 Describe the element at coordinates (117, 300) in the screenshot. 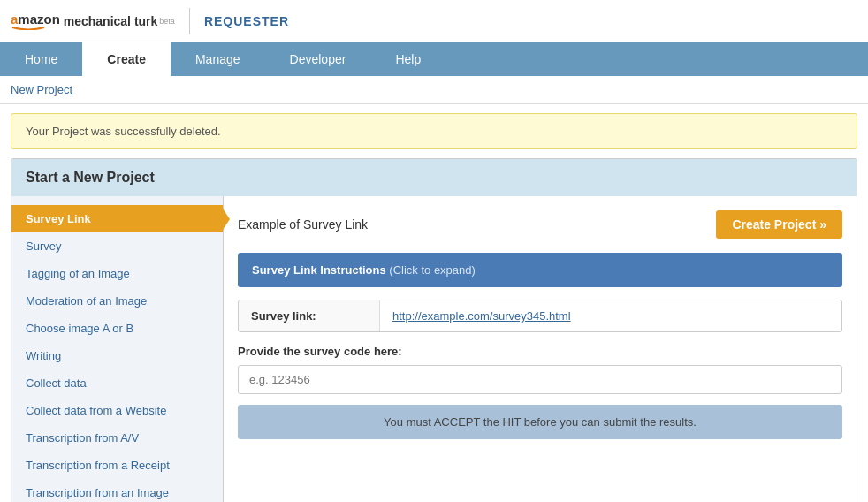

I see `sidebar-item-moderation-image: Moderation of an Image` at that location.